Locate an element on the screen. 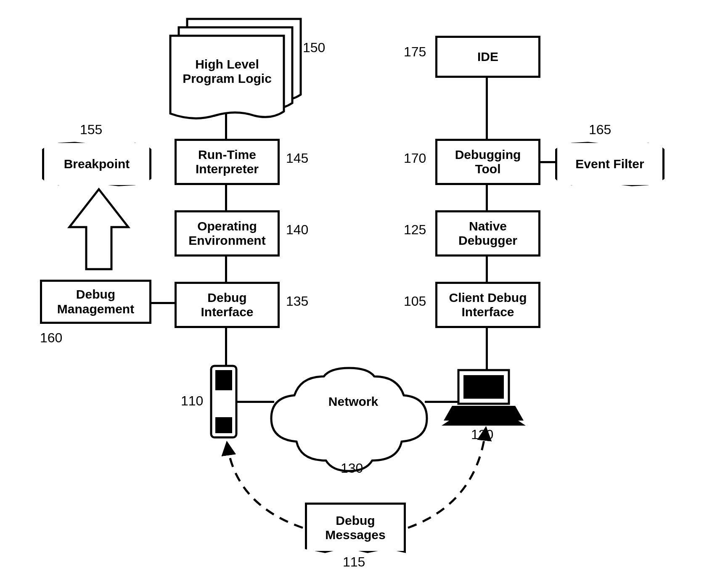 This screenshot has width=728, height=585. label: Run-TimeInterpreter is located at coordinates (227, 162).